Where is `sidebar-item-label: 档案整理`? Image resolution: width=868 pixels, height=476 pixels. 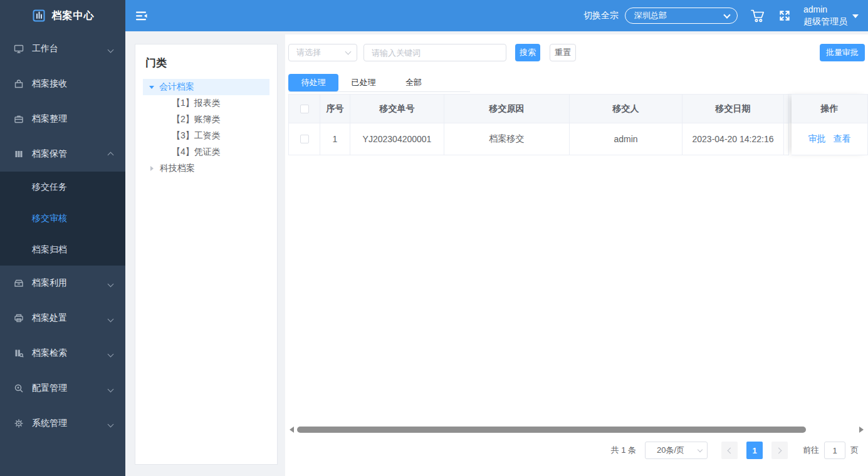
sidebar-item-label: 档案整理 is located at coordinates (50, 119).